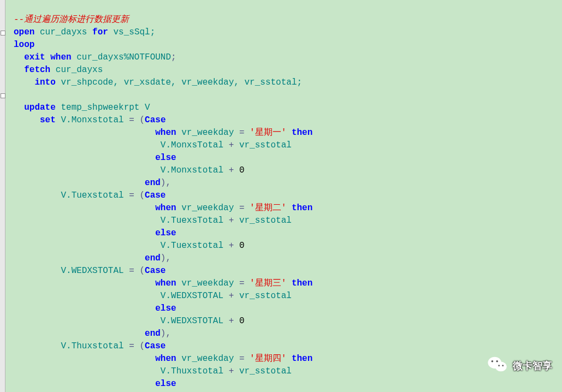 The width and height of the screenshot is (562, 392). I want to click on kw-fetch: fetch, so click(37, 70).